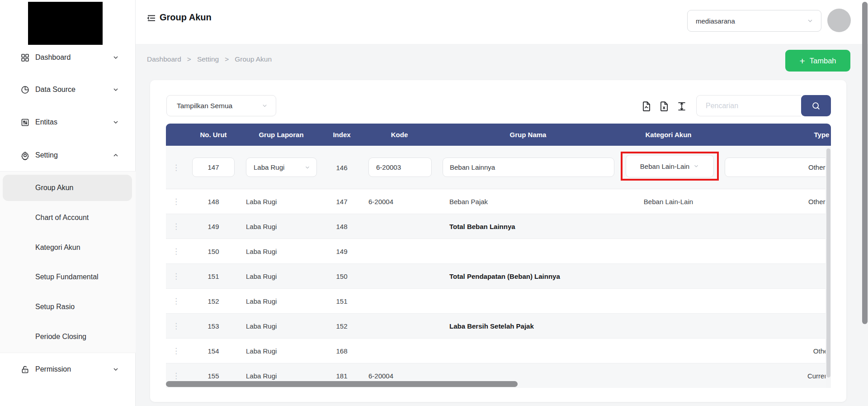 This screenshot has width=868, height=406. I want to click on column-header-grup-nama: Grup Nama, so click(528, 135).